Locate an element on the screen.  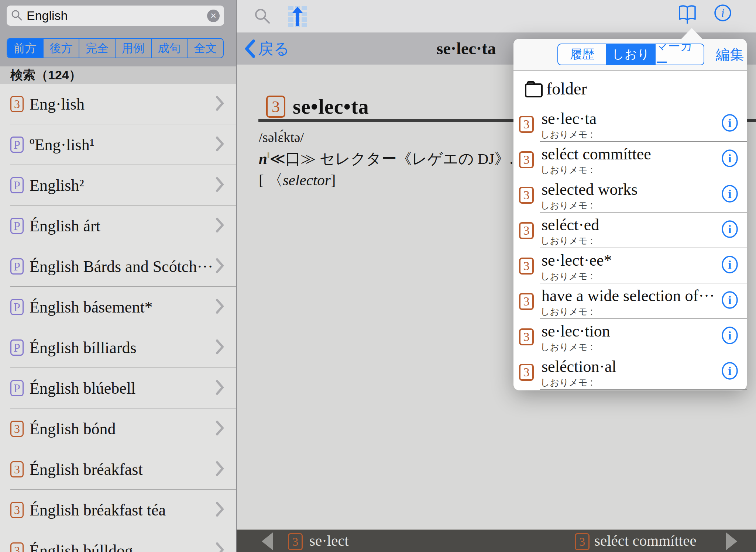
bookmark-item: 3 se·lec·ta しおりメモ : i is located at coordinates (630, 124).